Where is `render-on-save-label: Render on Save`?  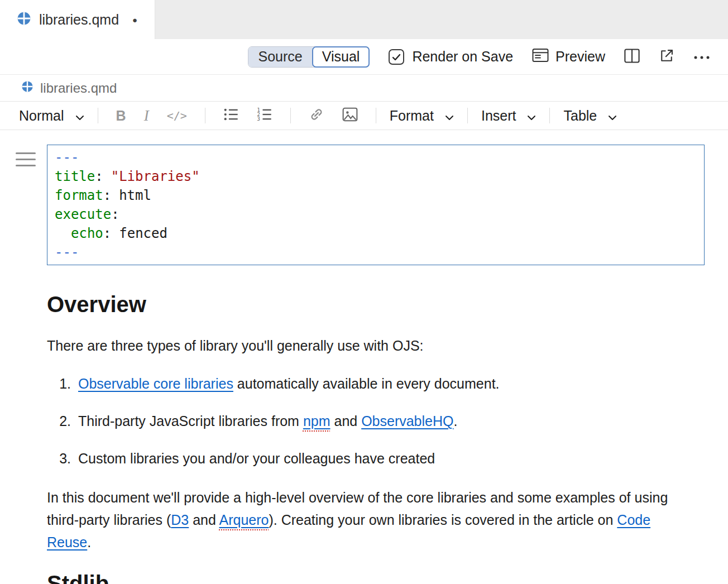
render-on-save-label: Render on Save is located at coordinates (462, 57).